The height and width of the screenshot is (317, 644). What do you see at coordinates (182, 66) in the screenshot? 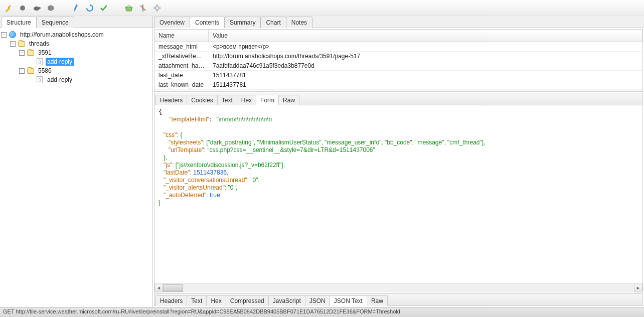
I see `cell-name: attachment_hash` at bounding box center [182, 66].